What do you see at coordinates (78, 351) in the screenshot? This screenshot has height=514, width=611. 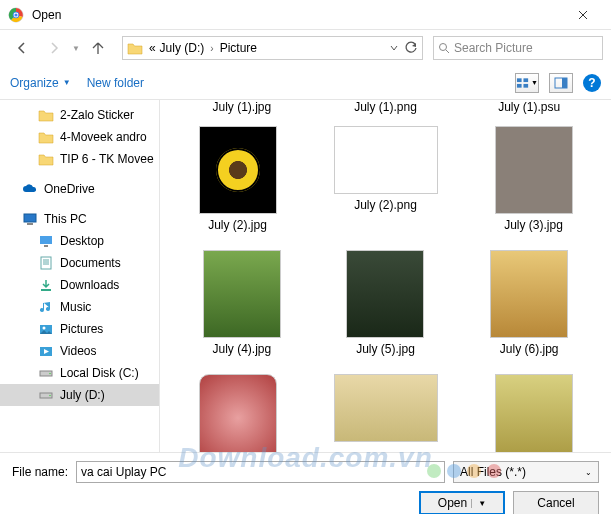 I see `tree-label: Videos` at bounding box center [78, 351].